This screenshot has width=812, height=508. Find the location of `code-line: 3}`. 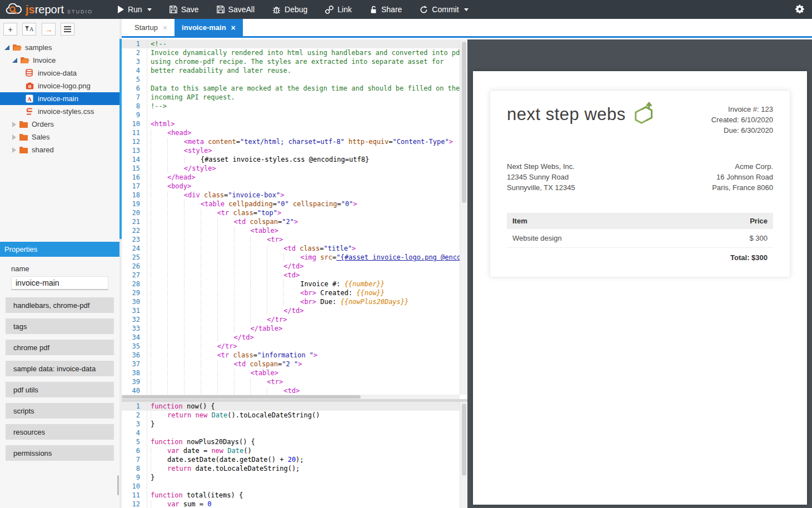

code-line: 3} is located at coordinates (295, 424).